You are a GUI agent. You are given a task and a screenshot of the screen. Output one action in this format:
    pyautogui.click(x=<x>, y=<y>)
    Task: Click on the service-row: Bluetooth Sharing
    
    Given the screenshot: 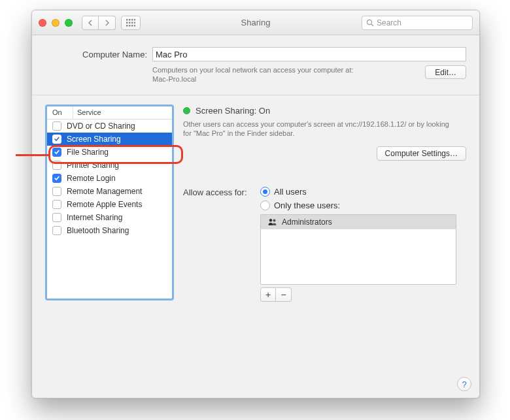 What is the action you would take?
    pyautogui.click(x=110, y=231)
    